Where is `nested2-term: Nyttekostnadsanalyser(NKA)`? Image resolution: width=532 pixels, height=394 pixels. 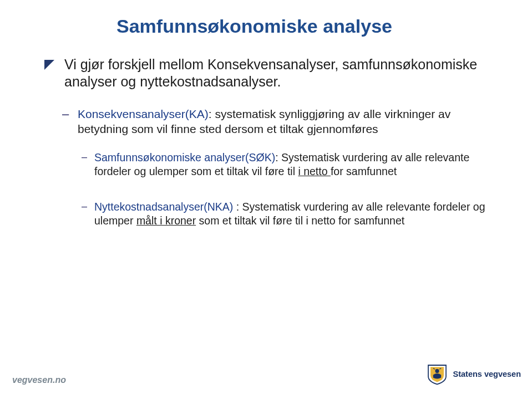 nested2-term: Nyttekostnadsanalyser(NKA) is located at coordinates (164, 207).